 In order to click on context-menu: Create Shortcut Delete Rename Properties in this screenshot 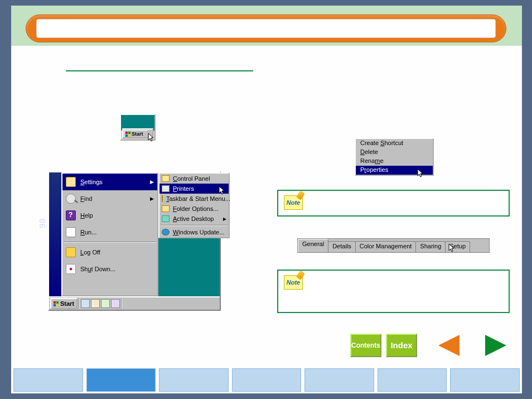, I will do `click(394, 157)`.